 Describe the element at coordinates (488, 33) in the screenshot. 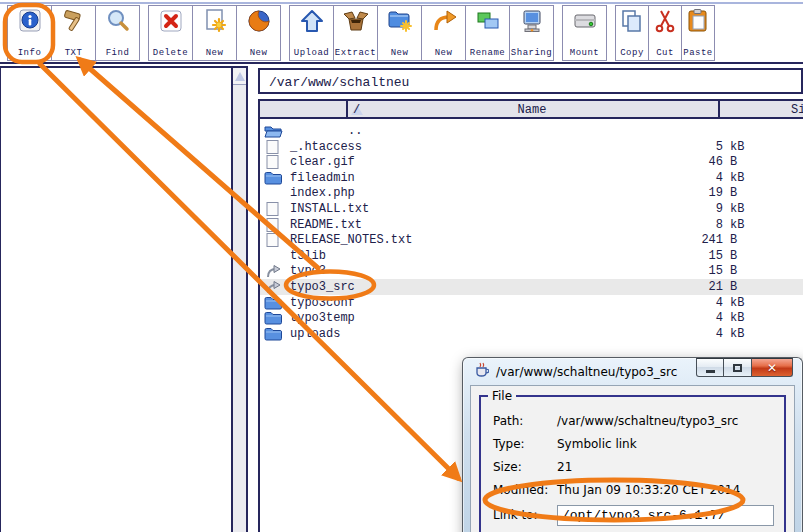

I see `rename-button: Rename` at that location.